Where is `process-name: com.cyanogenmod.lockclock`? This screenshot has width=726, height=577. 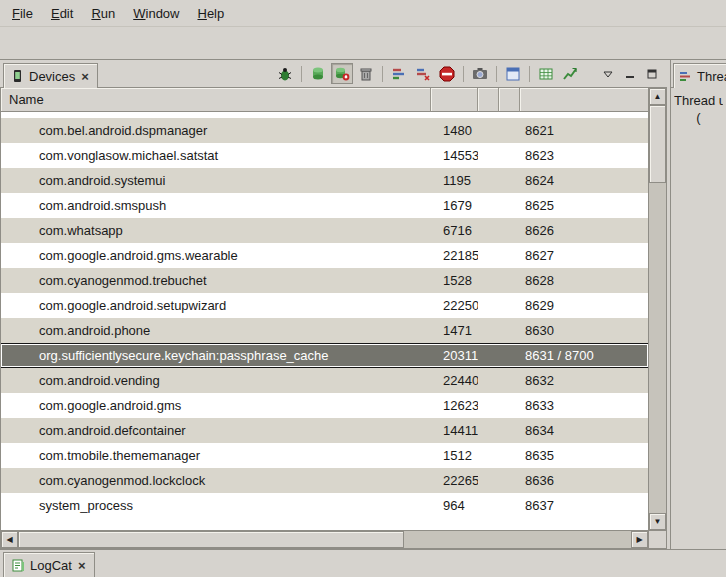 process-name: com.cyanogenmod.lockclock is located at coordinates (216, 480).